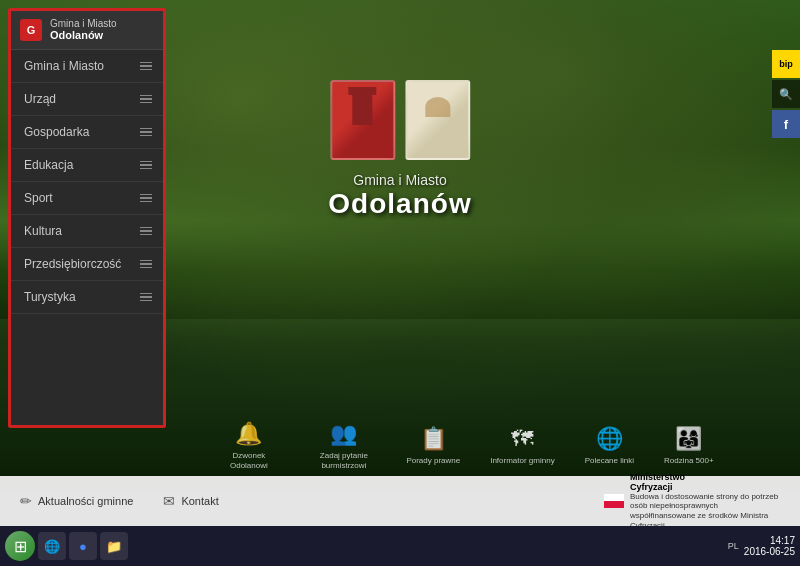  What do you see at coordinates (84, 35) in the screenshot?
I see `sidebar-title-main: Odolanów` at bounding box center [84, 35].